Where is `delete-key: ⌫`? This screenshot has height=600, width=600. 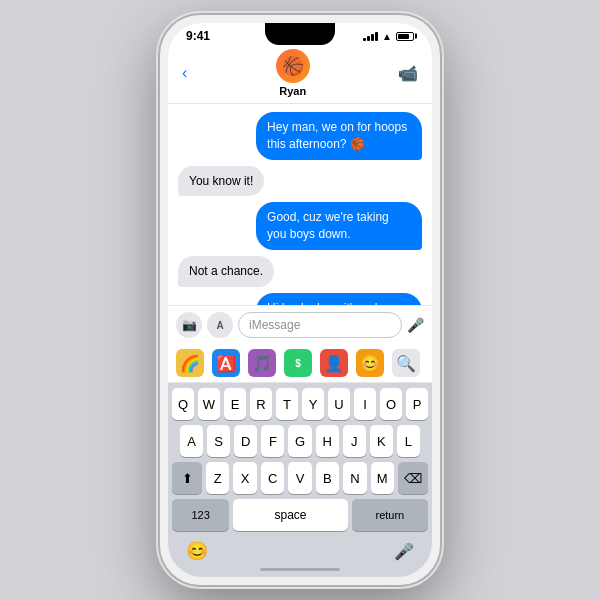
delete-key: ⌫ is located at coordinates (413, 478).